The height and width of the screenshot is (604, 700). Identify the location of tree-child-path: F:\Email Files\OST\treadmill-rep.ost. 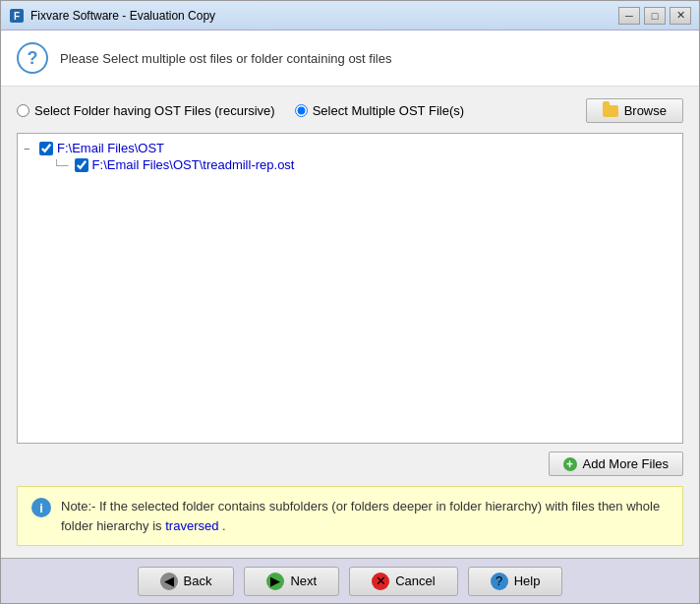
(194, 165).